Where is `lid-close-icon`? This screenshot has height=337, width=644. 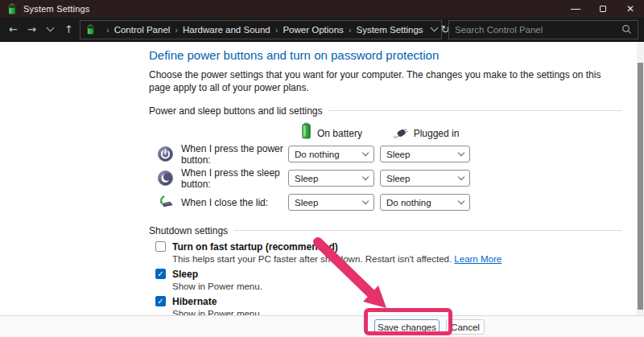
lid-close-icon is located at coordinates (166, 203).